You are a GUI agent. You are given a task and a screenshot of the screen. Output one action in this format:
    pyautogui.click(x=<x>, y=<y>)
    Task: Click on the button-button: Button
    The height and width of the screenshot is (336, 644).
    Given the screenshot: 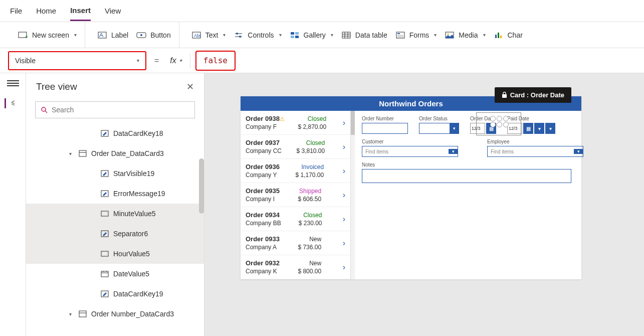 What is the action you would take?
    pyautogui.click(x=153, y=35)
    